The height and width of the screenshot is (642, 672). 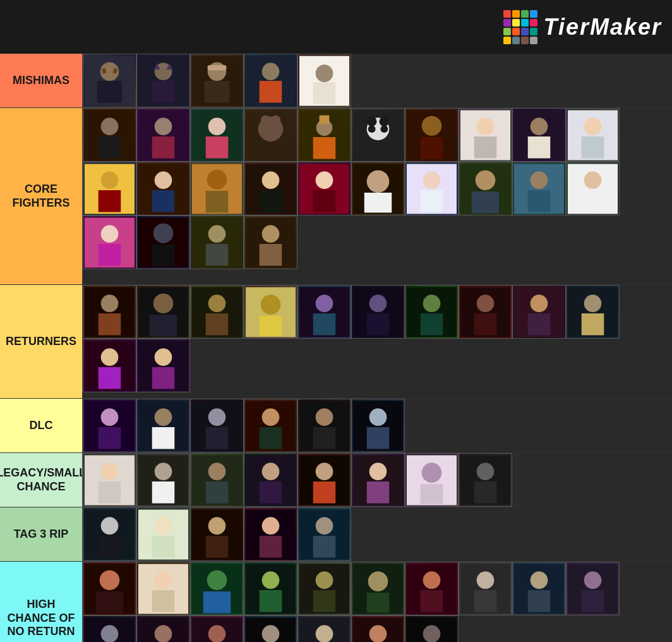 What do you see at coordinates (163, 135) in the screenshot?
I see `fighter-hwoarang` at bounding box center [163, 135].